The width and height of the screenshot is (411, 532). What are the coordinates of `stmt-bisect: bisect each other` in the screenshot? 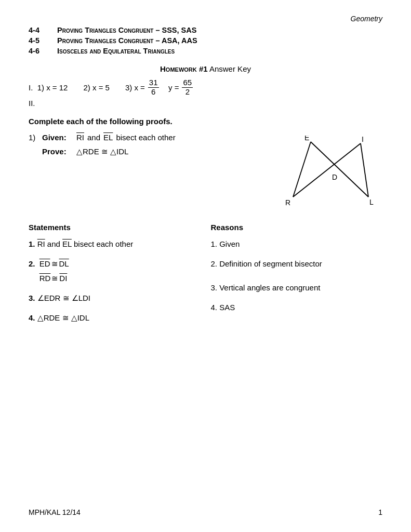 It's located at (103, 244).